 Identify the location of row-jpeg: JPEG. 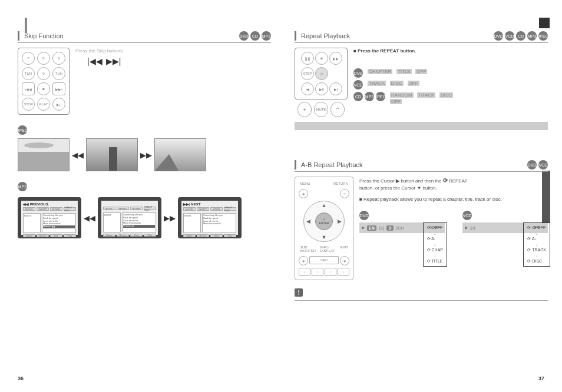
(381, 97).